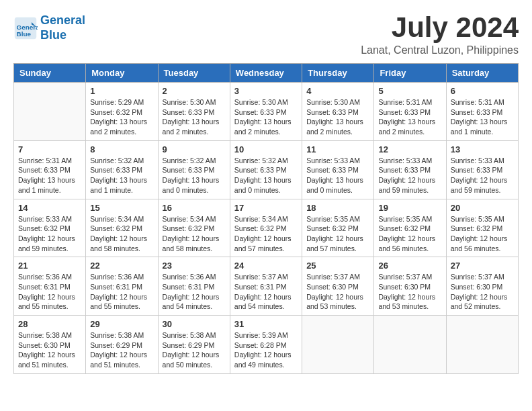  What do you see at coordinates (54, 35) in the screenshot?
I see `logo-line2: Blue` at bounding box center [54, 35].